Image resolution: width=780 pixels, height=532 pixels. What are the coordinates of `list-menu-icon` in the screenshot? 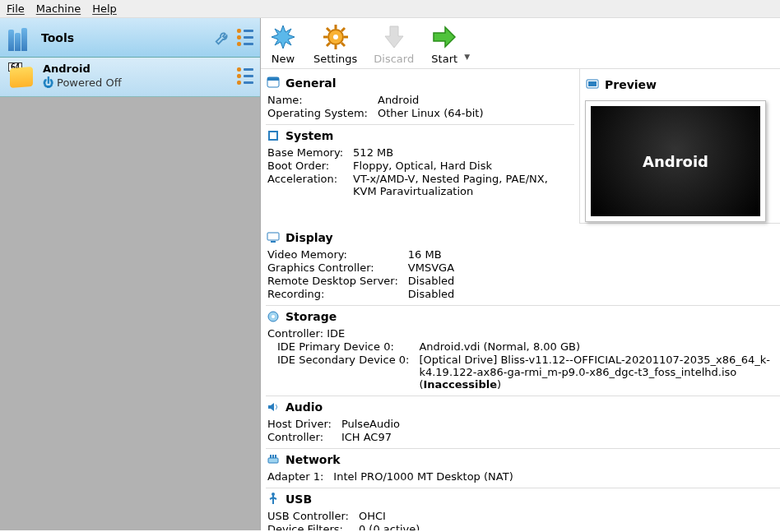 It's located at (245, 38).